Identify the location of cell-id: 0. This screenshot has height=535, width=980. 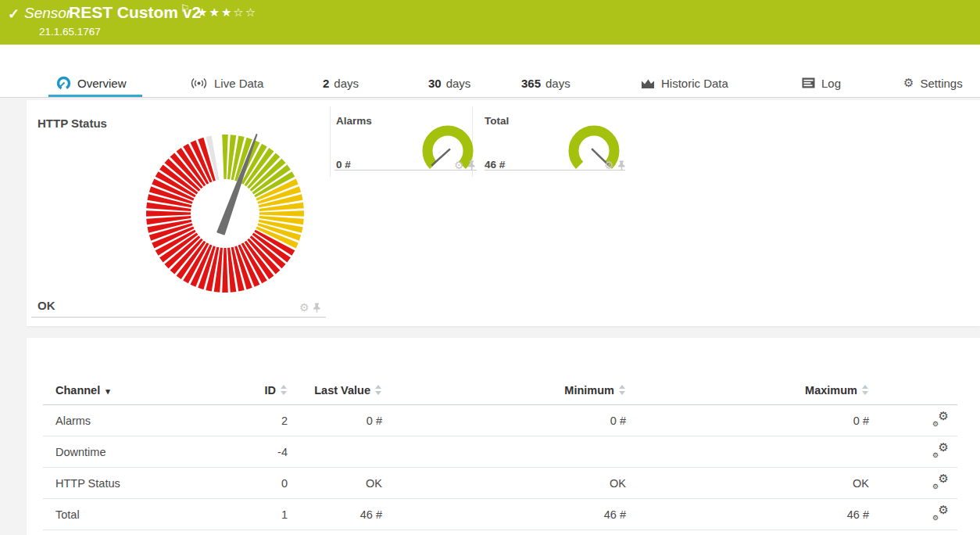
(259, 483).